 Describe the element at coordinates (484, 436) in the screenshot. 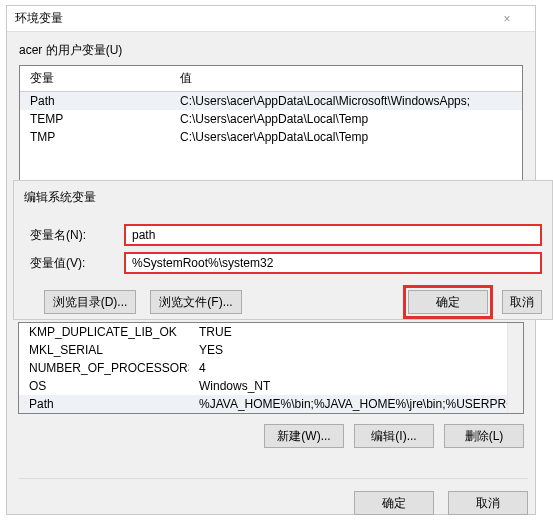

I see `delete-button: 删除(L)` at that location.